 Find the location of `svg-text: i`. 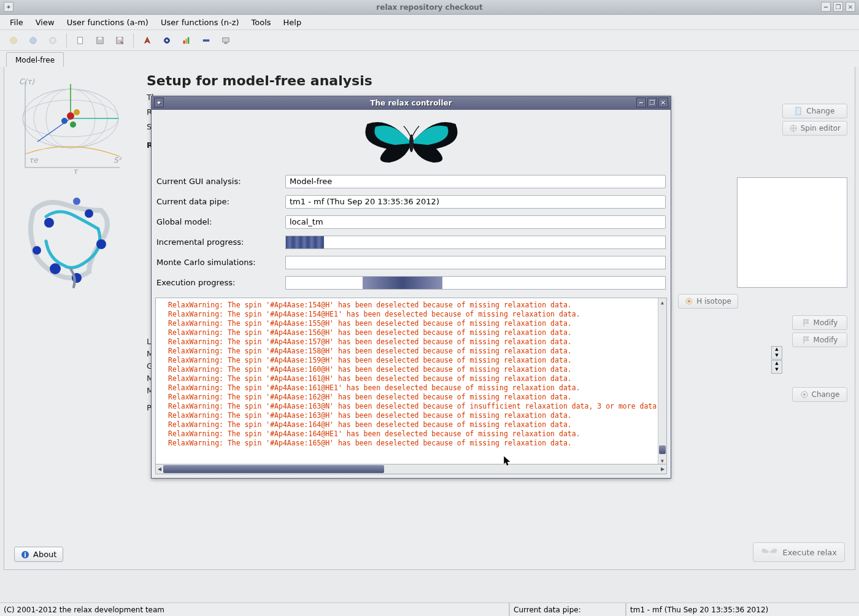

svg-text: i is located at coordinates (25, 555).